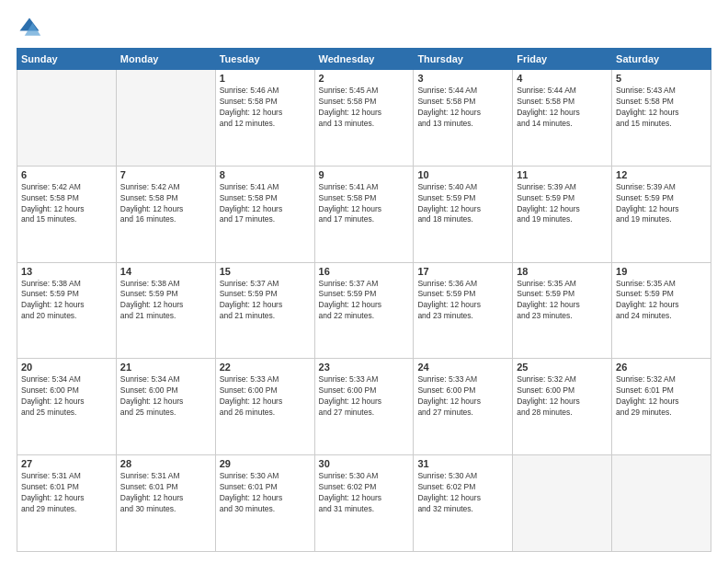  Describe the element at coordinates (67, 407) in the screenshot. I see `calendar-cell: 20Sunrise: 5:34 AM Sunset: 6:00 PM Dayli…` at that location.